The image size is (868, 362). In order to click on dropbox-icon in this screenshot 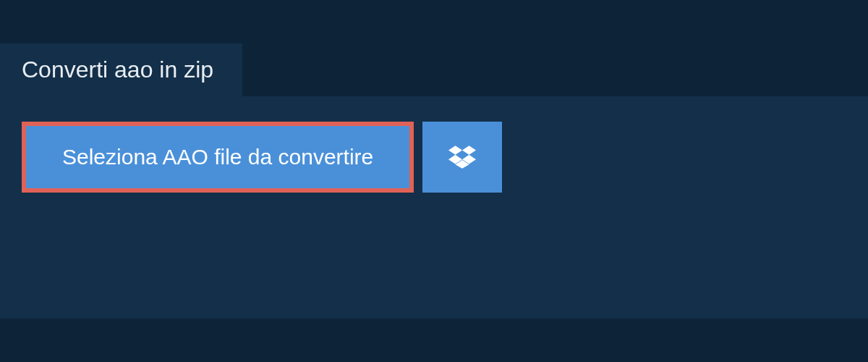, I will do `click(462, 157)`.